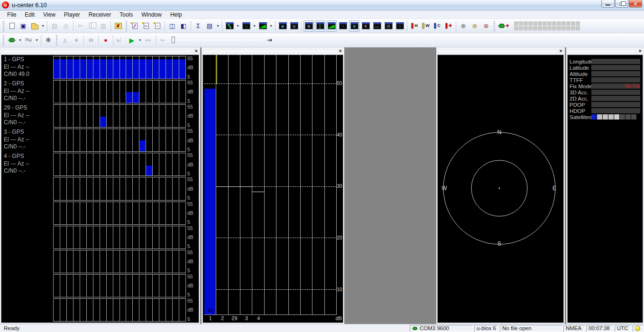  What do you see at coordinates (28, 40) in the screenshot?
I see `baudrate-button: ⊓⊔` at bounding box center [28, 40].